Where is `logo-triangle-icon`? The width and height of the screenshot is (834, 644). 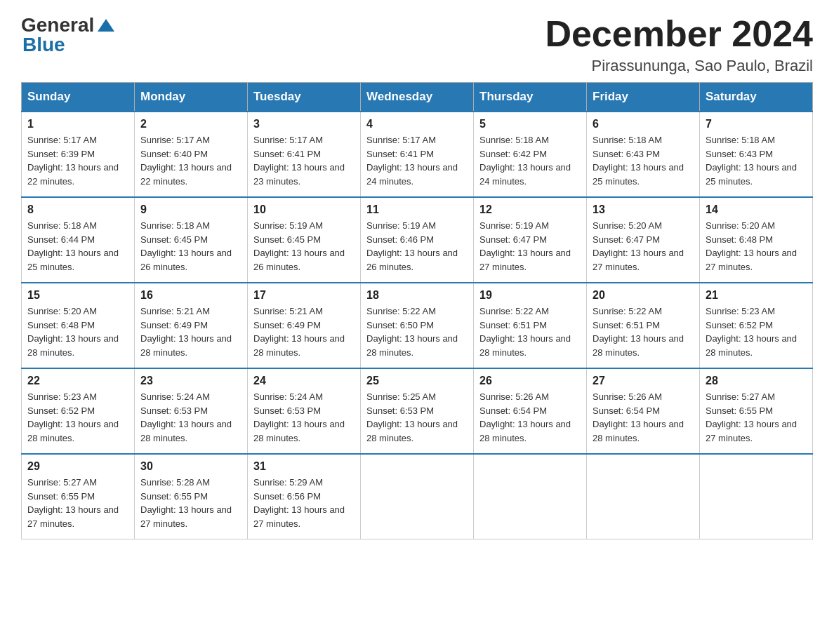 logo-triangle-icon is located at coordinates (106, 26).